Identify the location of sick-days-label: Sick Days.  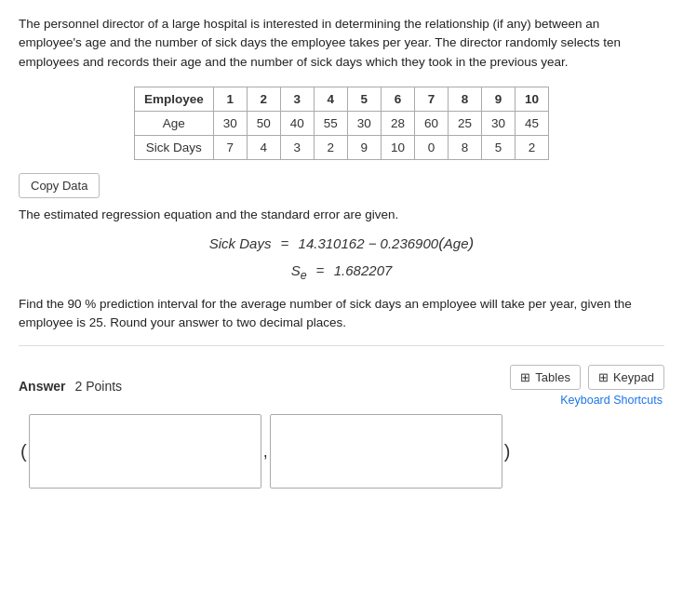
(173, 147).